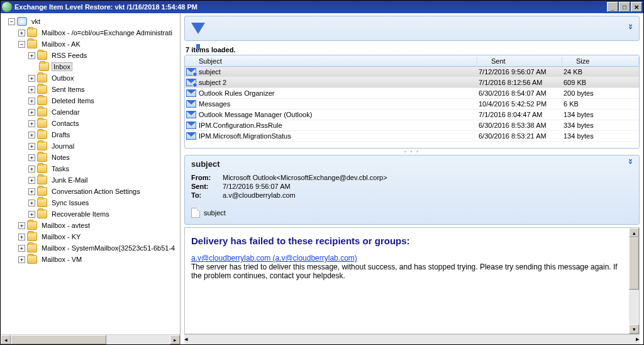 This screenshot has height=345, width=644. What do you see at coordinates (601, 93) in the screenshot?
I see `cell-size: 200 bytes` at bounding box center [601, 93].